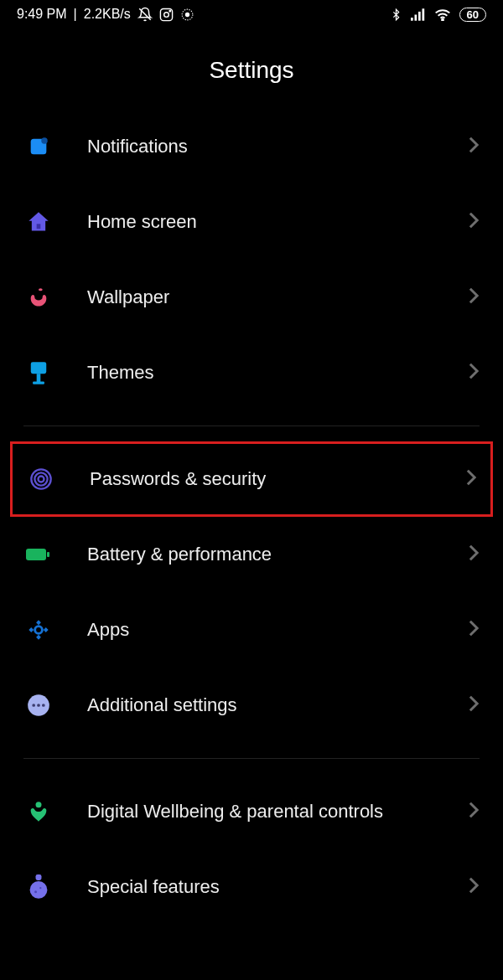  What do you see at coordinates (418, 15) in the screenshot?
I see `signal-icon` at bounding box center [418, 15].